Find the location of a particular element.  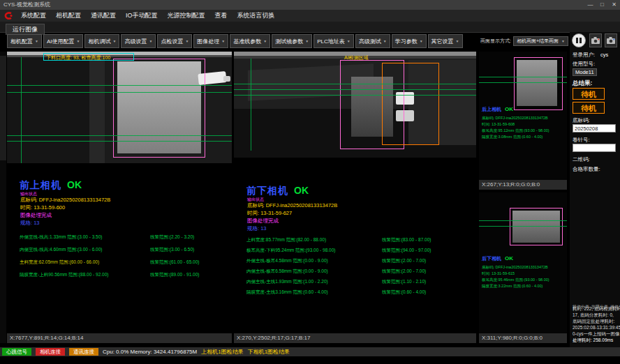

tab-strip: 运行图像 is located at coordinates (310, 27).